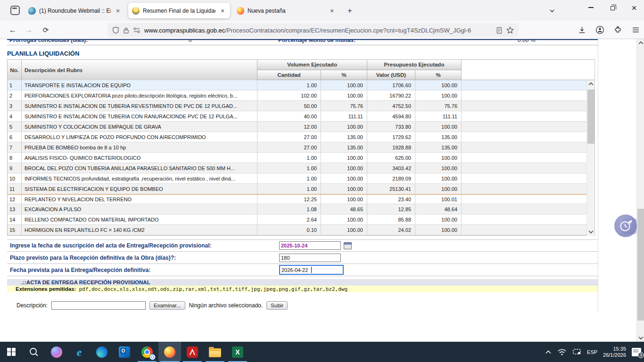 The width and height of the screenshot is (644, 362). What do you see at coordinates (528, 70) in the screenshot?
I see `header-filler` at bounding box center [528, 70].